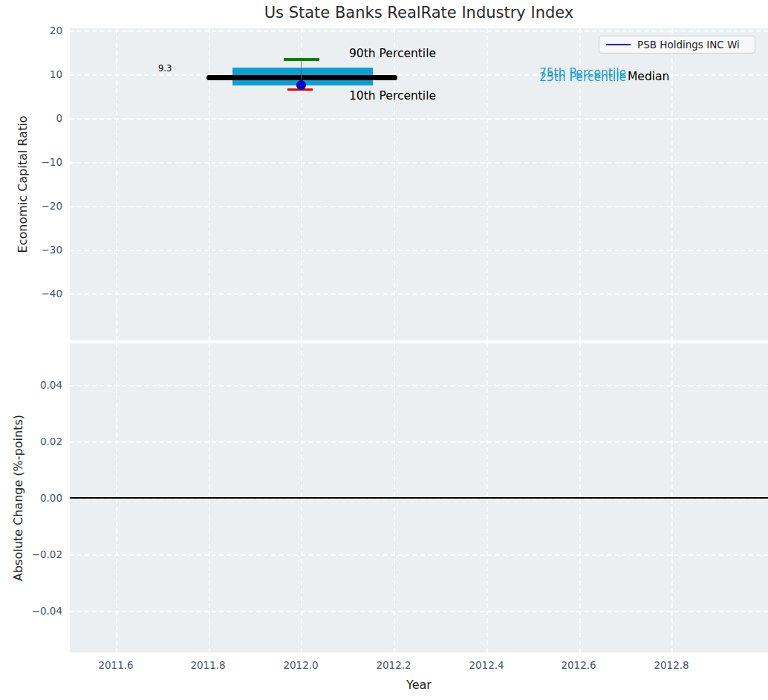 Image resolution: width=768 pixels, height=700 pixels. Describe the element at coordinates (486, 665) in the screenshot. I see `xtick: 2012.4` at that location.